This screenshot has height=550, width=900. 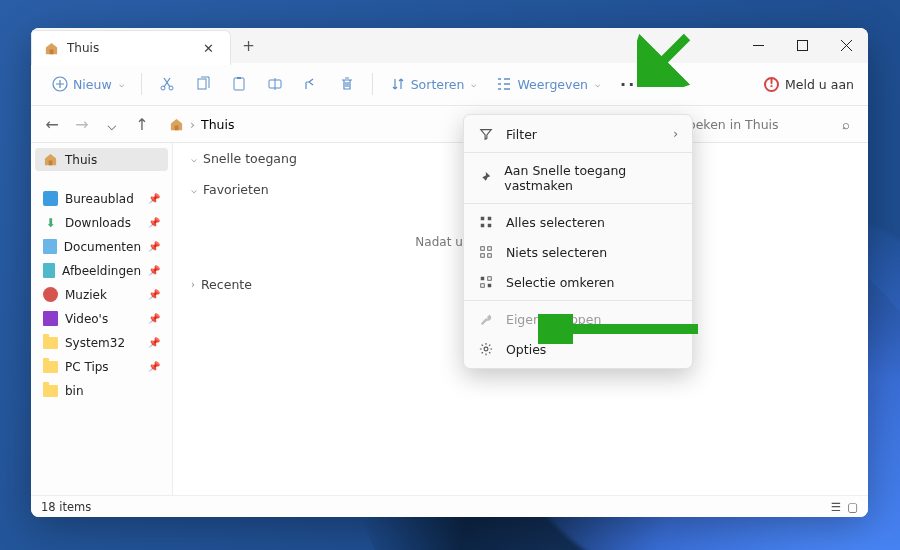 What do you see at coordinates (770, 124) in the screenshot?
I see `search-input: oeken in Thuis⌕` at bounding box center [770, 124].